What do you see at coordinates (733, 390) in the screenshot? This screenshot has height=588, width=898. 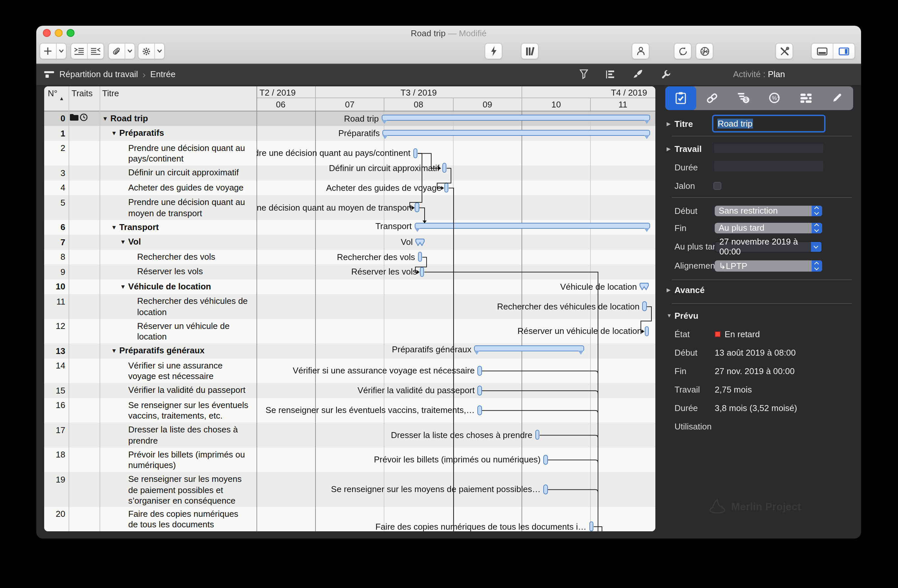 I see `prevu-row-value: 2,75 mois` at bounding box center [733, 390].